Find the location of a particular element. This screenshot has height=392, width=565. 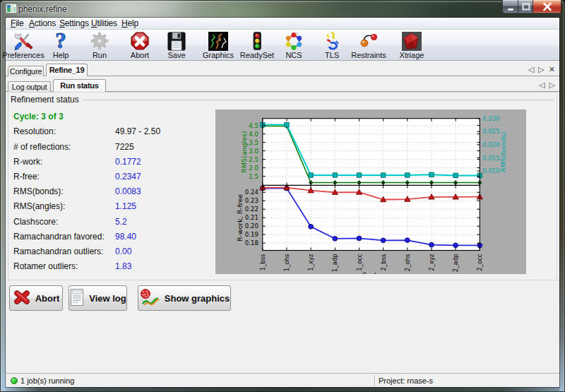

toolbar-button-restraints: Restraints is located at coordinates (369, 45).